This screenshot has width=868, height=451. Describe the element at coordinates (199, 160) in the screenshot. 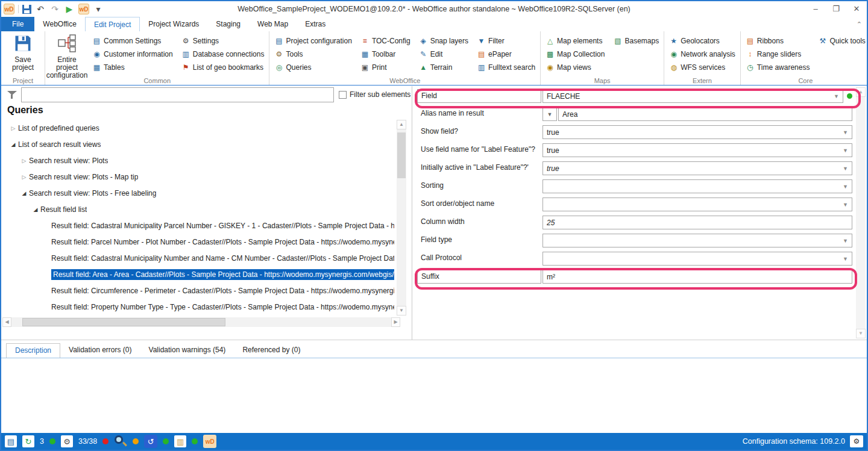

I see `tree-item: ▷Search result view: Plots` at that location.